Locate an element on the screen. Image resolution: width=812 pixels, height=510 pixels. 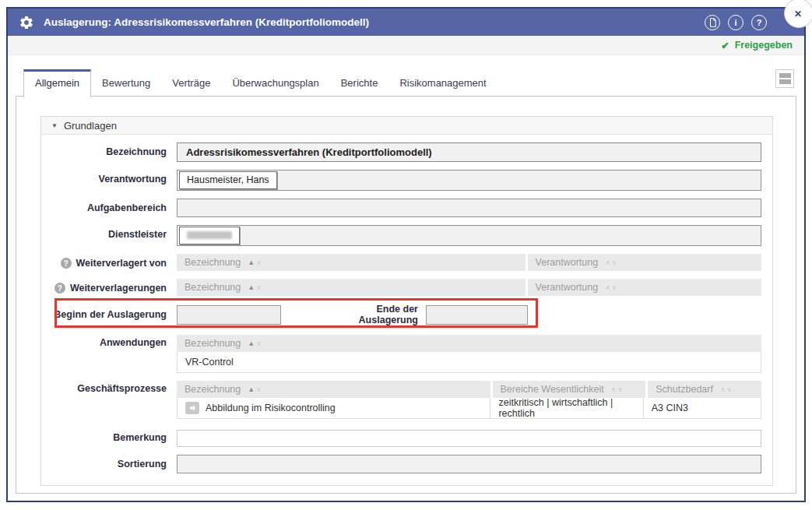
redacted-text is located at coordinates (209, 235).